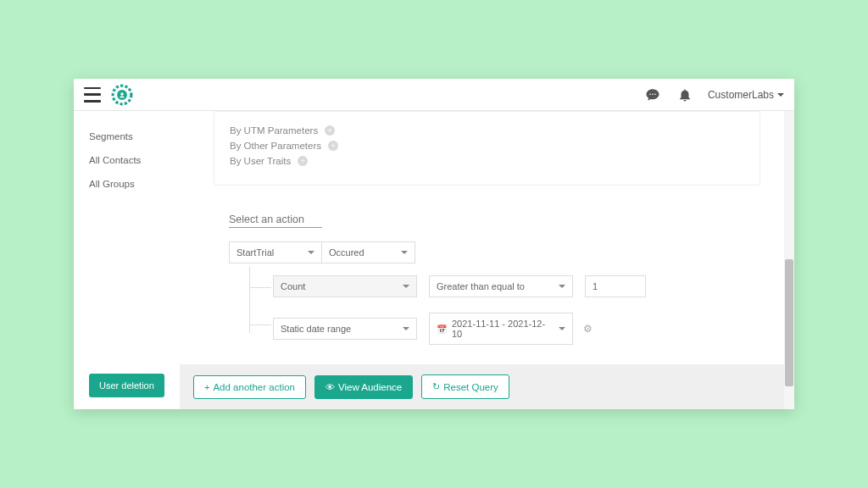 This screenshot has height=488, width=868. What do you see at coordinates (653, 95) in the screenshot?
I see `chat-icon` at bounding box center [653, 95].